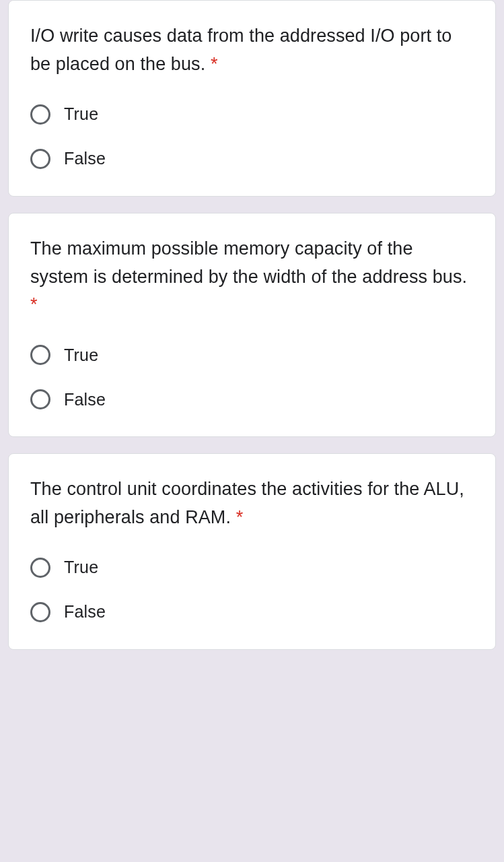 The width and height of the screenshot is (504, 862). Describe the element at coordinates (249, 263) in the screenshot. I see `question-prompt: The maximum possible memory capacity of …` at that location.